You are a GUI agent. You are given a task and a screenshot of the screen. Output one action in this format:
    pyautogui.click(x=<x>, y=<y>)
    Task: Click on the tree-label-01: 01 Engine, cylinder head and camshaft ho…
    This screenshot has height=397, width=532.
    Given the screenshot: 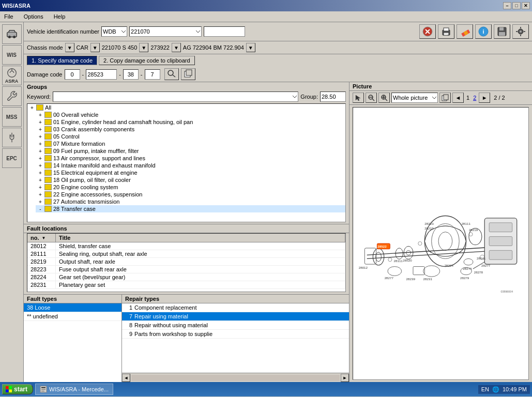 What is the action you would take?
    pyautogui.click(x=123, y=122)
    